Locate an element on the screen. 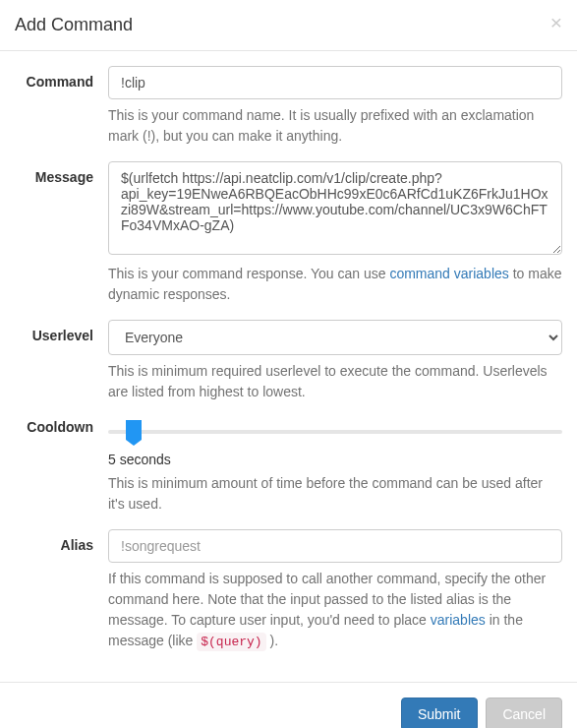 The width and height of the screenshot is (577, 728). command-help: This is your command name. It is usually… is located at coordinates (335, 126).